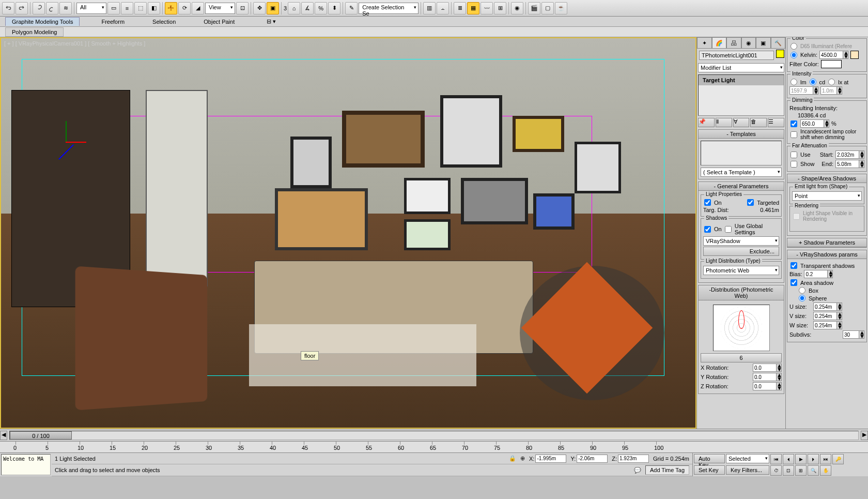 The width and height of the screenshot is (868, 499). I want to click on incandescent-checkbox, so click(794, 134).